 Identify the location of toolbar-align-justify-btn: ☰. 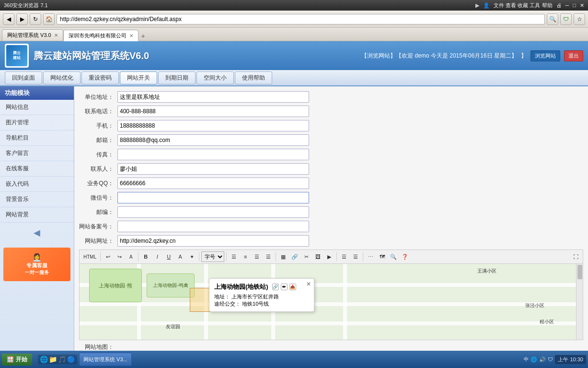
(268, 257).